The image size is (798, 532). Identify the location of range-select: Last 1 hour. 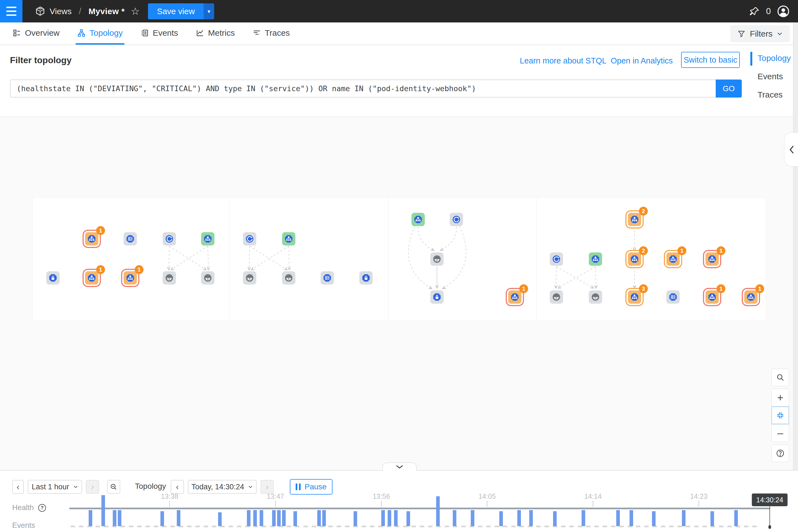
(55, 487).